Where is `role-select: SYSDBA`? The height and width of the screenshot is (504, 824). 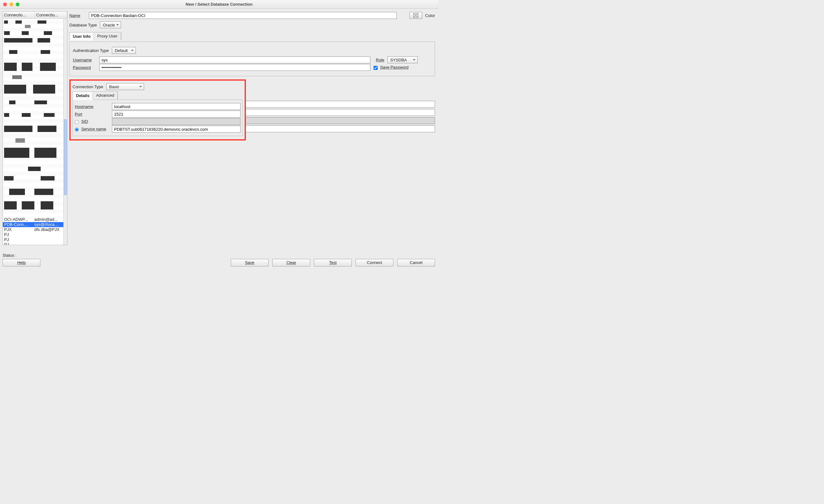 role-select: SYSDBA is located at coordinates (403, 60).